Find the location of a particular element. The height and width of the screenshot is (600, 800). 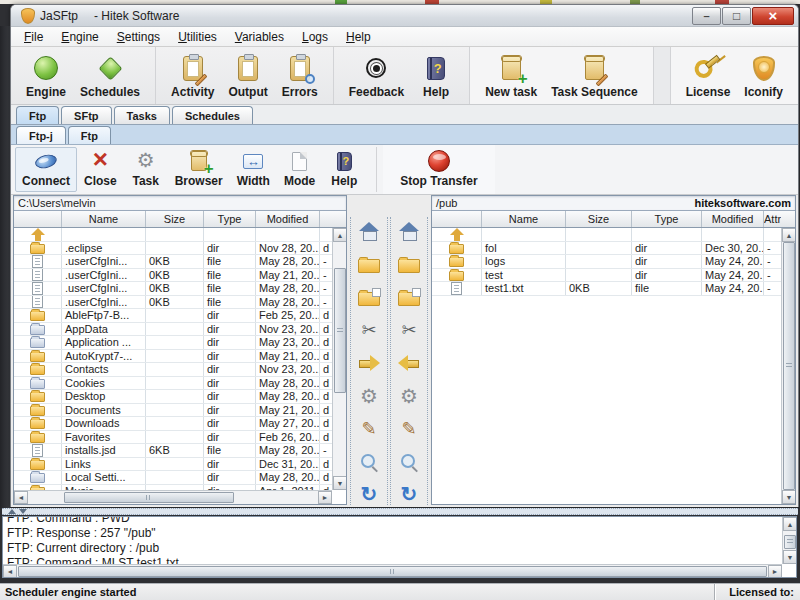

menu-file: File is located at coordinates (34, 37).